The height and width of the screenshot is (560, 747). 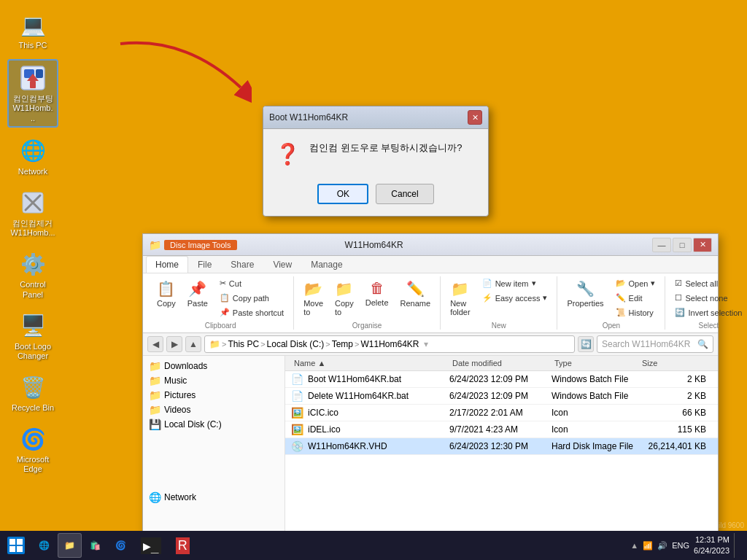 I want to click on desktop-icon-network: 🌐 Network, so click(x=33, y=156).